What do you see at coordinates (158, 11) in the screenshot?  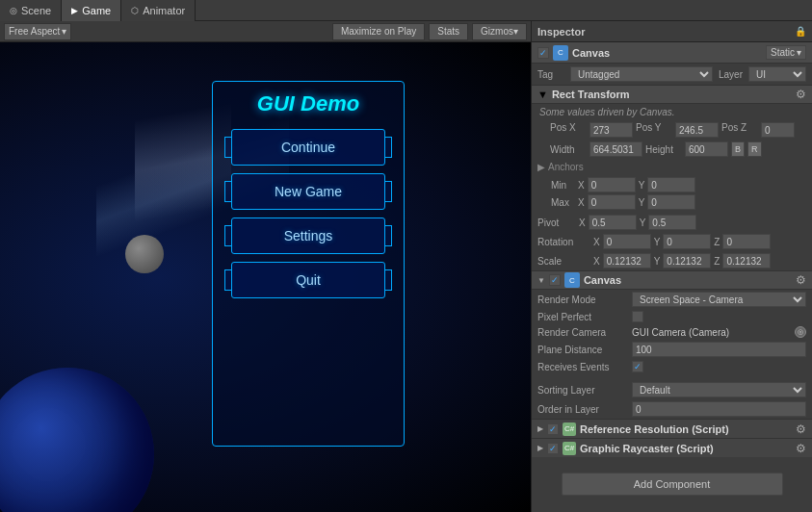 I see `tab-animator: ⬡ Animator` at bounding box center [158, 11].